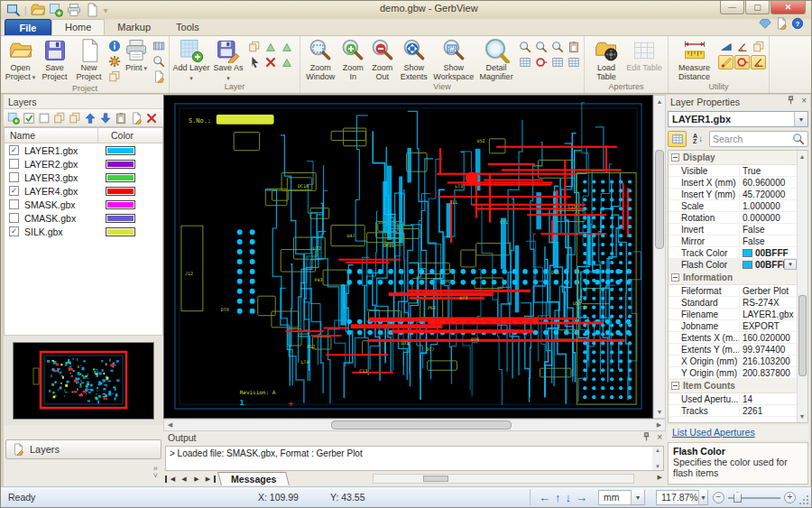  What do you see at coordinates (558, 498) in the screenshot?
I see `pan-up-icon: ↑` at bounding box center [558, 498].